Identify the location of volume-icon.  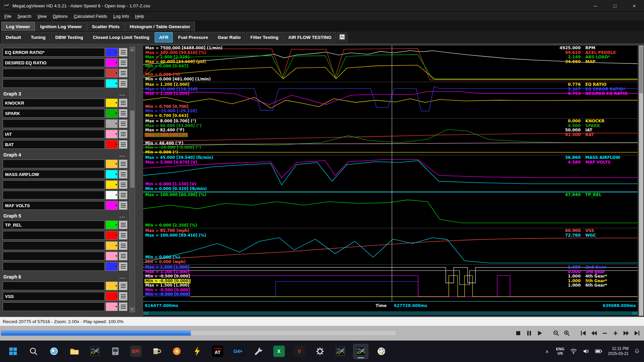
(586, 351).